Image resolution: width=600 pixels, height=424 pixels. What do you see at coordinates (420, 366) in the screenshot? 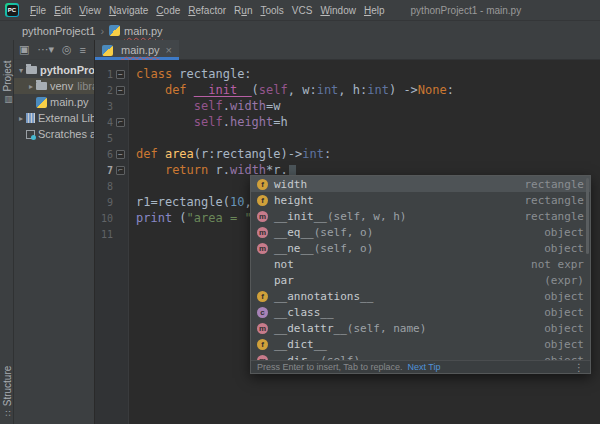
I see `completion-footer: Press Enter to insert, Tab to replace. N…` at bounding box center [420, 366].